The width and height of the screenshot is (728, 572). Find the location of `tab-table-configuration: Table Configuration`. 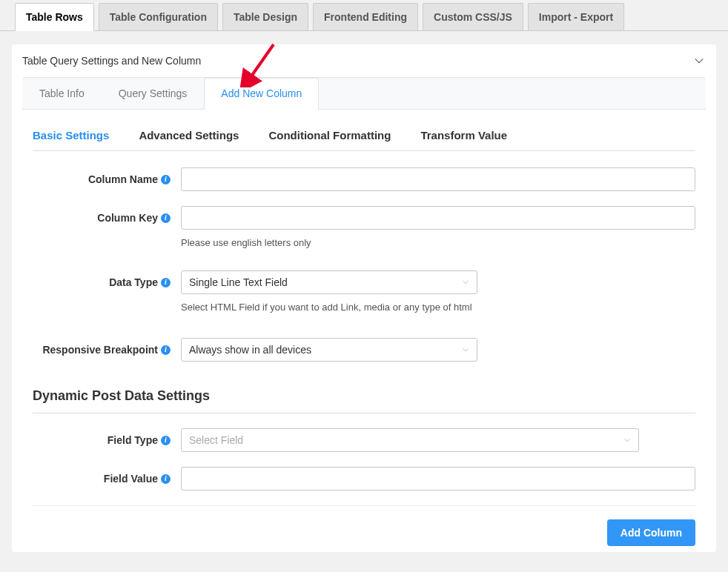

tab-table-configuration: Table Configuration is located at coordinates (159, 16).